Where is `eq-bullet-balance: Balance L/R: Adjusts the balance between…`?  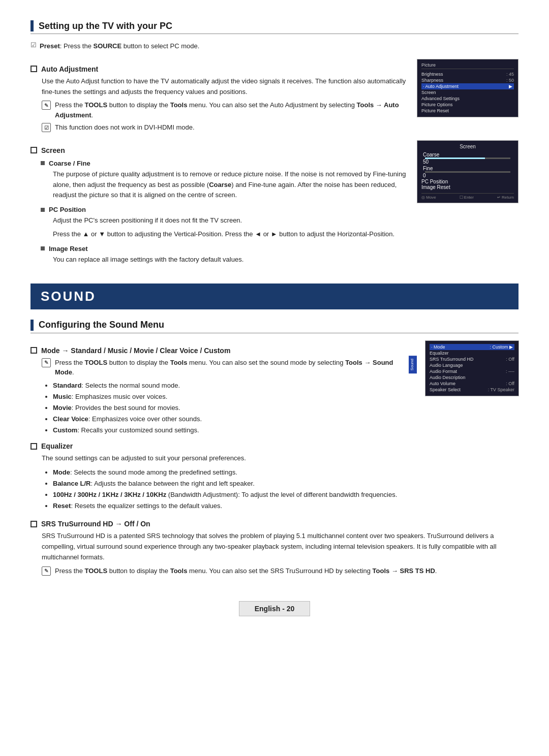 eq-bullet-balance: Balance L/R: Adjusts the balance between… is located at coordinates (230, 484).